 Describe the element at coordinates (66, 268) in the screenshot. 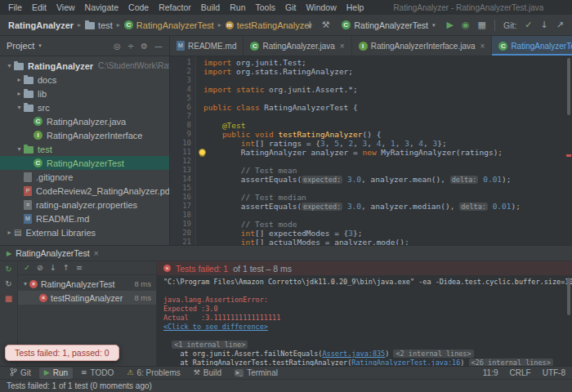

I see `sort-ascending-icon: ↑` at that location.